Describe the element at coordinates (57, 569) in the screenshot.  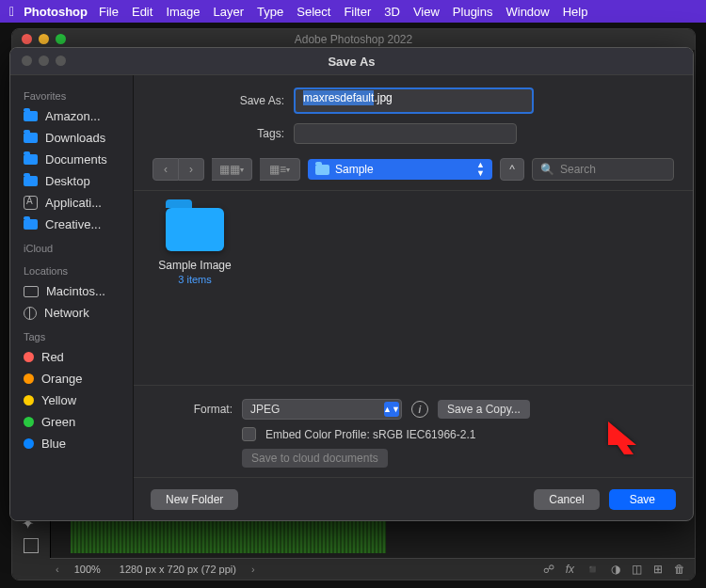
I see `chevron-left-icon: ‹` at that location.